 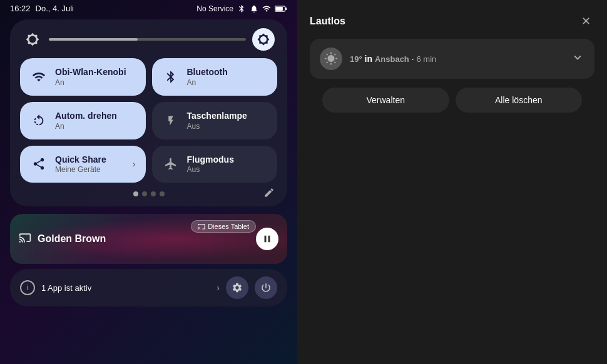 What do you see at coordinates (223, 226) in the screenshot?
I see `media-device-badge: Dieses Tablet` at bounding box center [223, 226].